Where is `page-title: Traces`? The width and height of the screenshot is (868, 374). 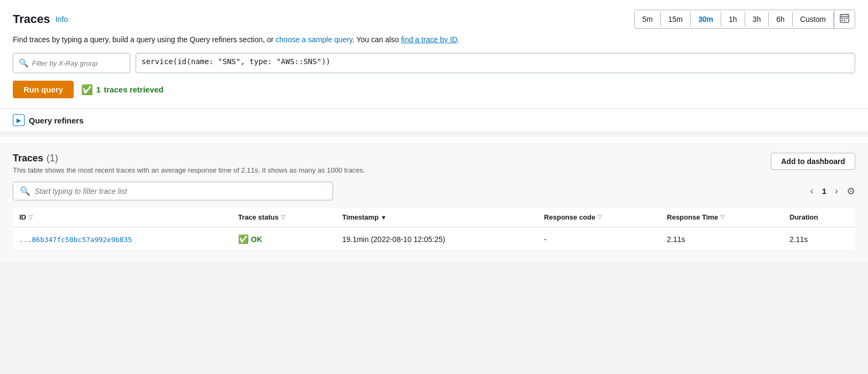
page-title: Traces is located at coordinates (31, 19).